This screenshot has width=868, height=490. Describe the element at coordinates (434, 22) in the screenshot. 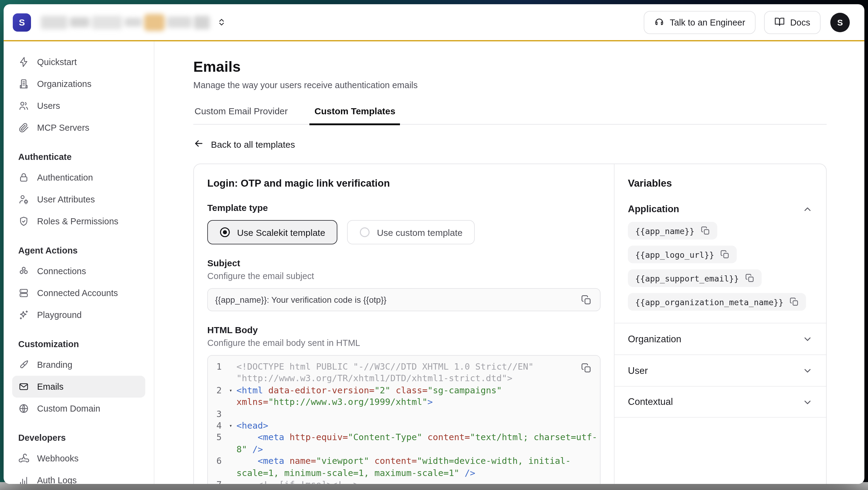

I see `topbar: S Talk to an Engineer` at that location.